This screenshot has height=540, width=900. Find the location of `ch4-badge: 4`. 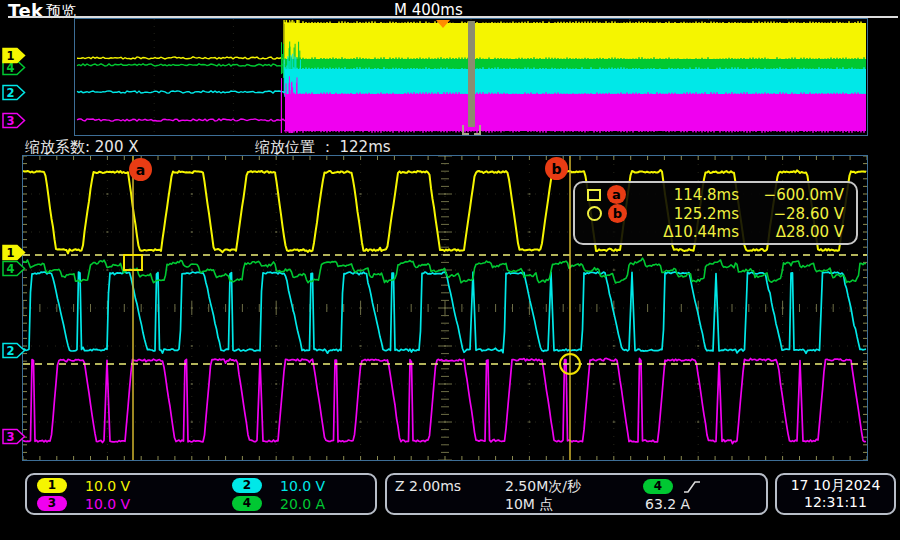

ch4-badge: 4 is located at coordinates (247, 504).